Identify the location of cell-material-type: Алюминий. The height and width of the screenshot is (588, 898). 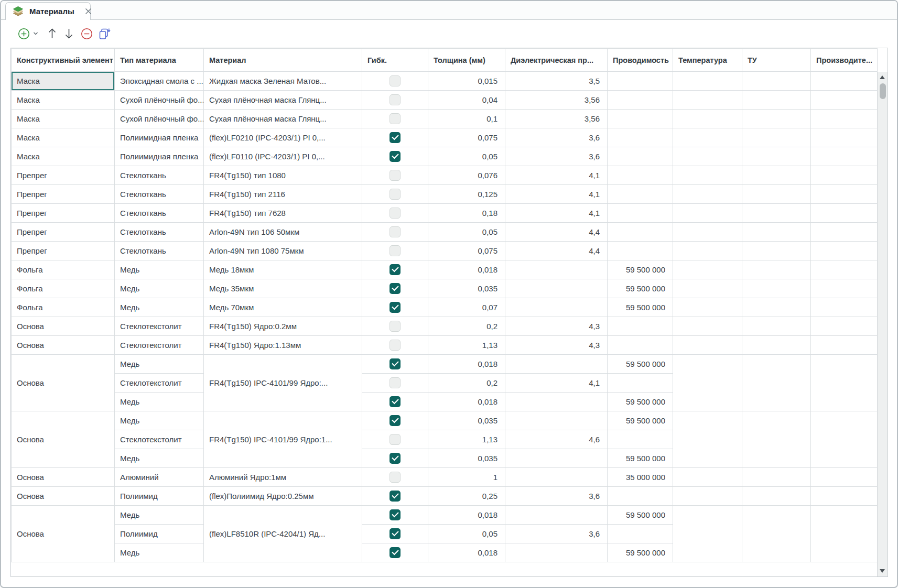
(159, 477).